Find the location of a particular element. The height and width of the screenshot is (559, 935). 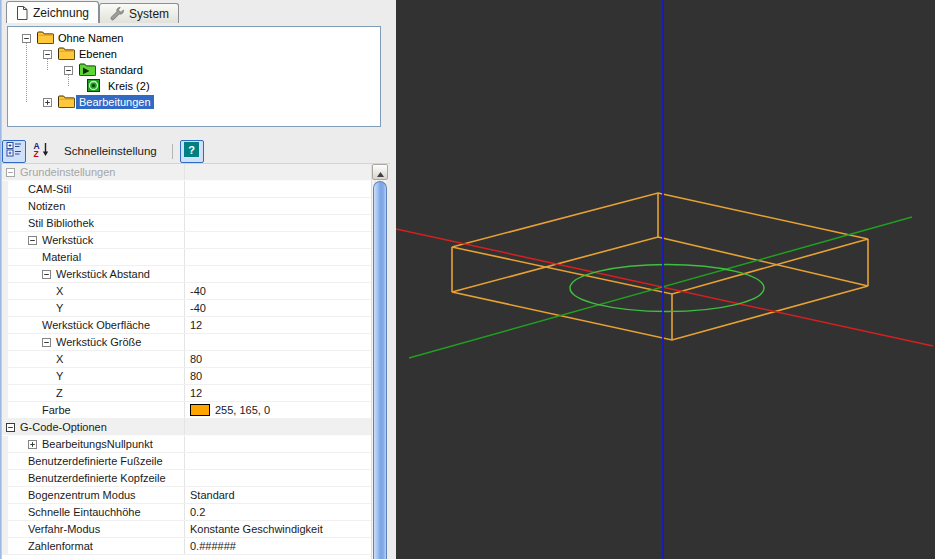

property-label: Werkstück Größe is located at coordinates (98, 342).